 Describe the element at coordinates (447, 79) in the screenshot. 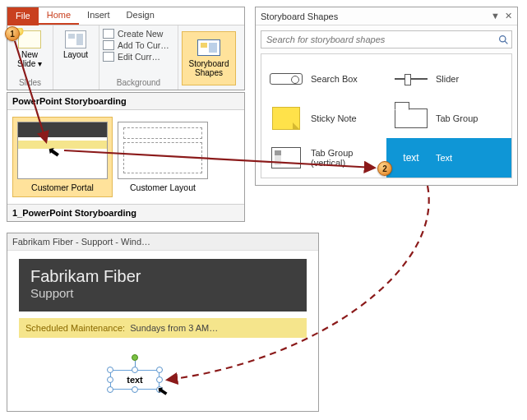

I see `shape-slider-label: Slider` at that location.